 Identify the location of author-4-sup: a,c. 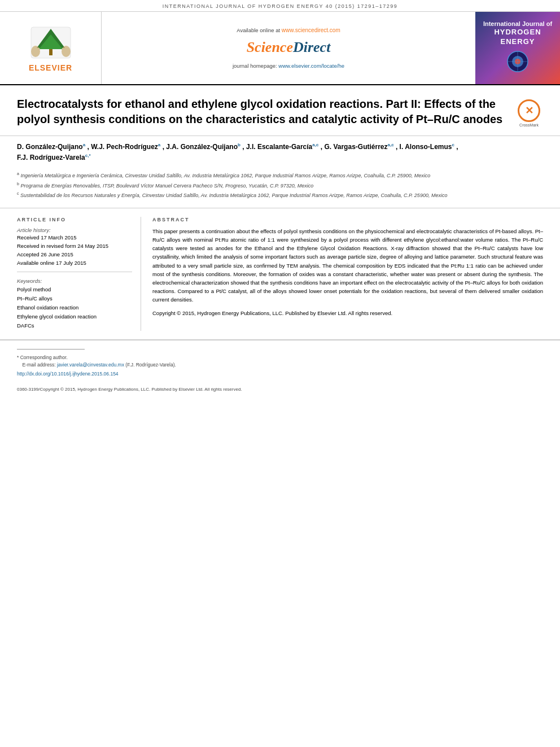
(315, 145).